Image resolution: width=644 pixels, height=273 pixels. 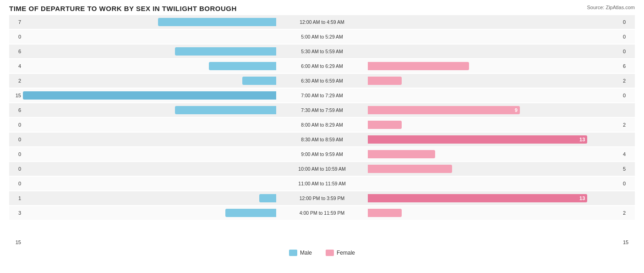 What do you see at coordinates (16, 242) in the screenshot?
I see `axis-left-val: 15` at bounding box center [16, 242].